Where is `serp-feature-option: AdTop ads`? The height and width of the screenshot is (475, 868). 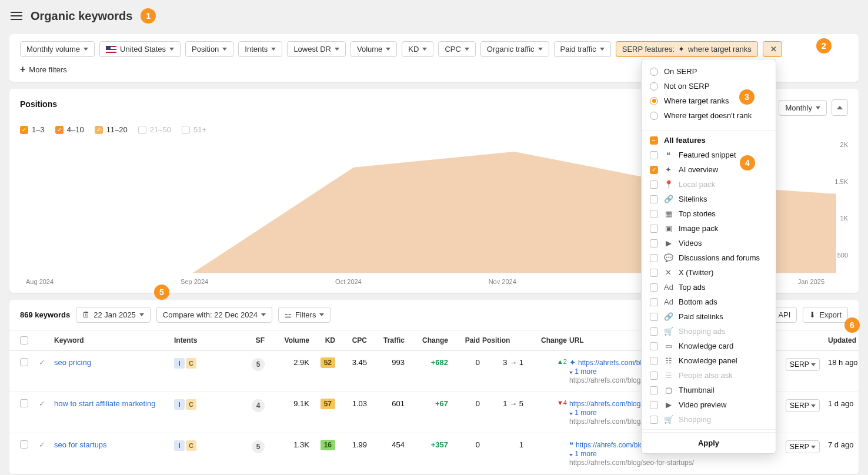 serp-feature-option: AdTop ads is located at coordinates (709, 287).